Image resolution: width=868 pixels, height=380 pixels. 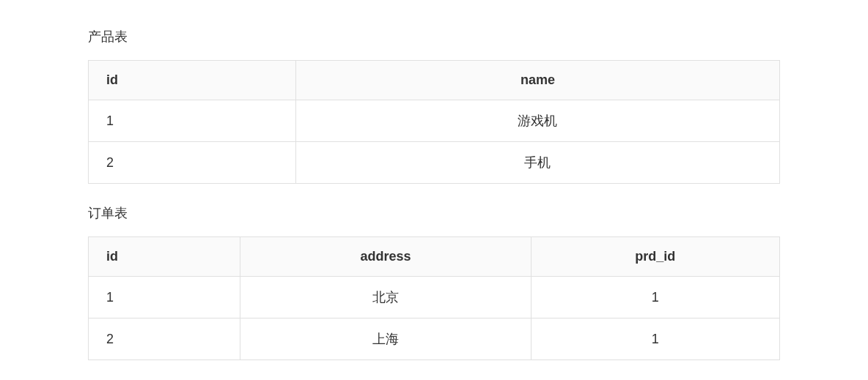 I want to click on product-table-title: 产品表, so click(x=434, y=37).